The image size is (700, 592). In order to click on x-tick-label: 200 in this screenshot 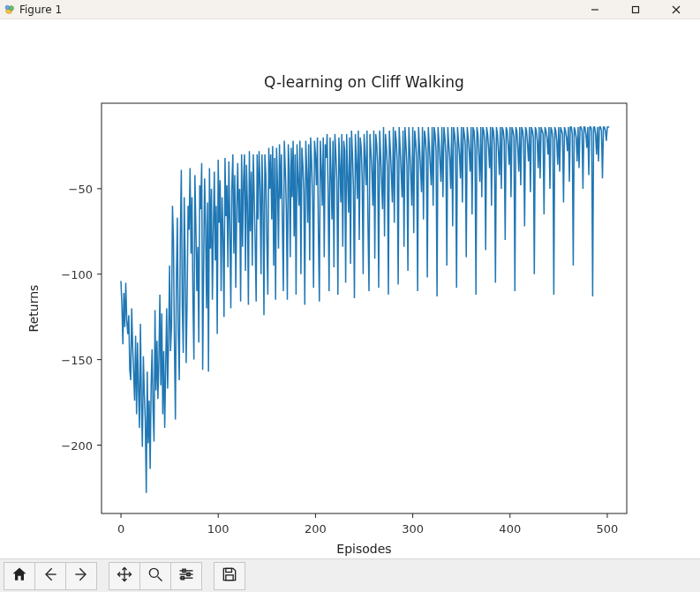, I will do `click(316, 529)`.